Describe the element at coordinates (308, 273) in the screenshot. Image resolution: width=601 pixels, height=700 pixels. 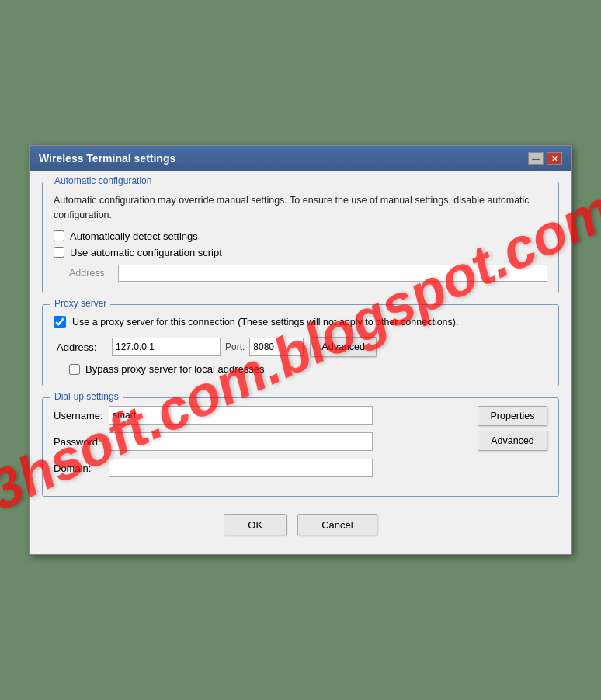
I see `address-row: Address` at that location.